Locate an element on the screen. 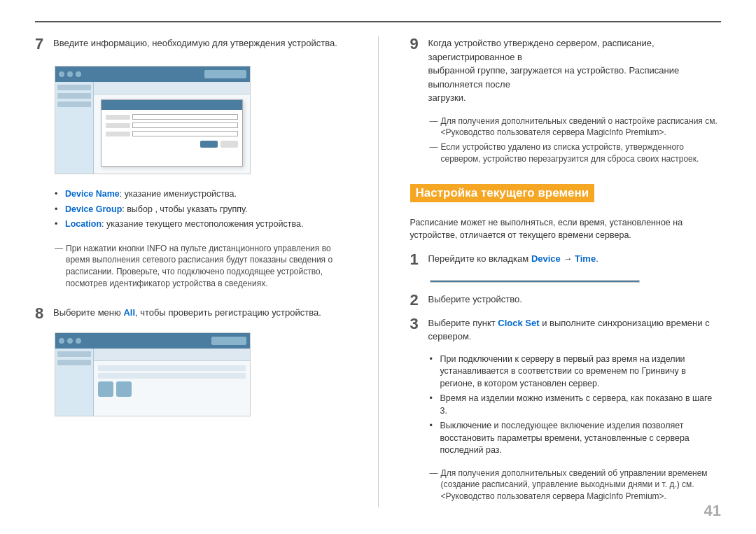 The width and height of the screenshot is (756, 534). bullet-device-group-text: Device Group: выбор , чтобы указать груп… is located at coordinates (157, 210).